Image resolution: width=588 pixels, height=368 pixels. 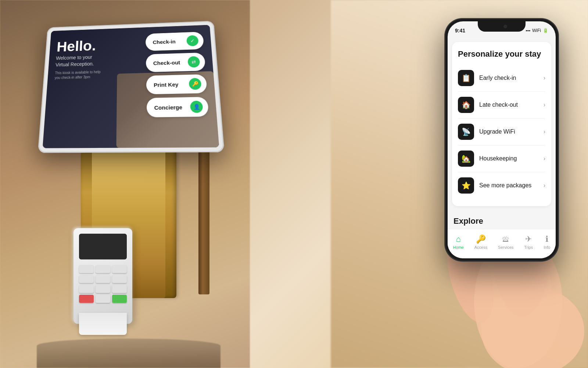 What do you see at coordinates (103, 276) in the screenshot?
I see `card-reader-body` at bounding box center [103, 276].